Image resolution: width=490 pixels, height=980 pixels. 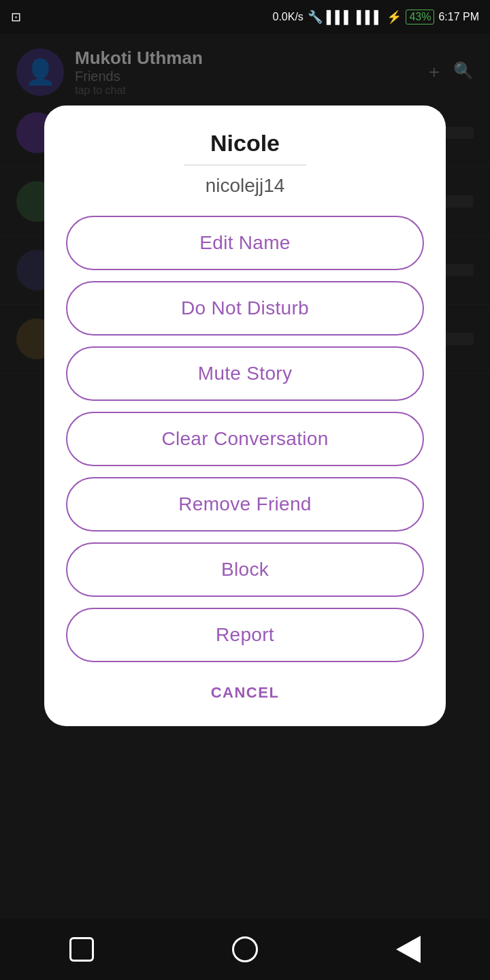 I want to click on edit-name-button: Edit Name, so click(x=245, y=243).